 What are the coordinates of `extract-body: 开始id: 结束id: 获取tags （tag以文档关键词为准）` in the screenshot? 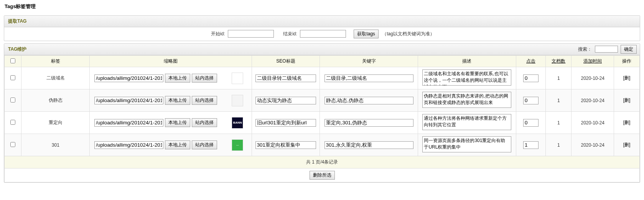 It's located at (322, 34).